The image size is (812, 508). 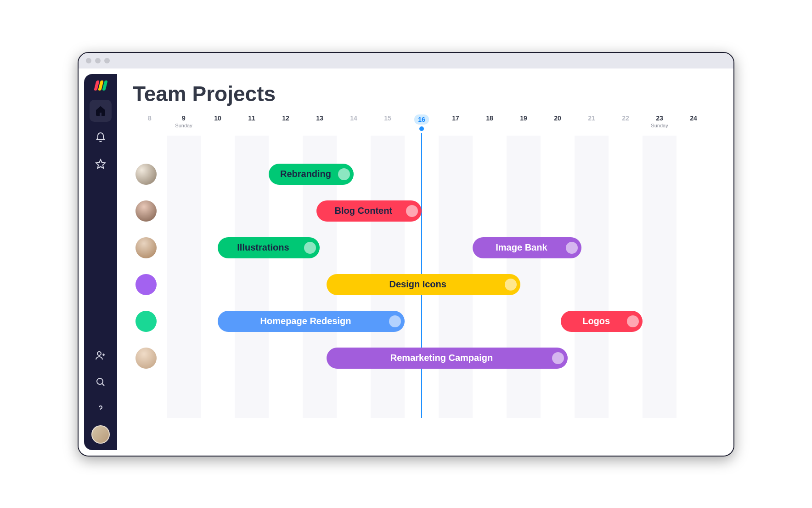 What do you see at coordinates (101, 355) in the screenshot?
I see `nav-invite` at bounding box center [101, 355].